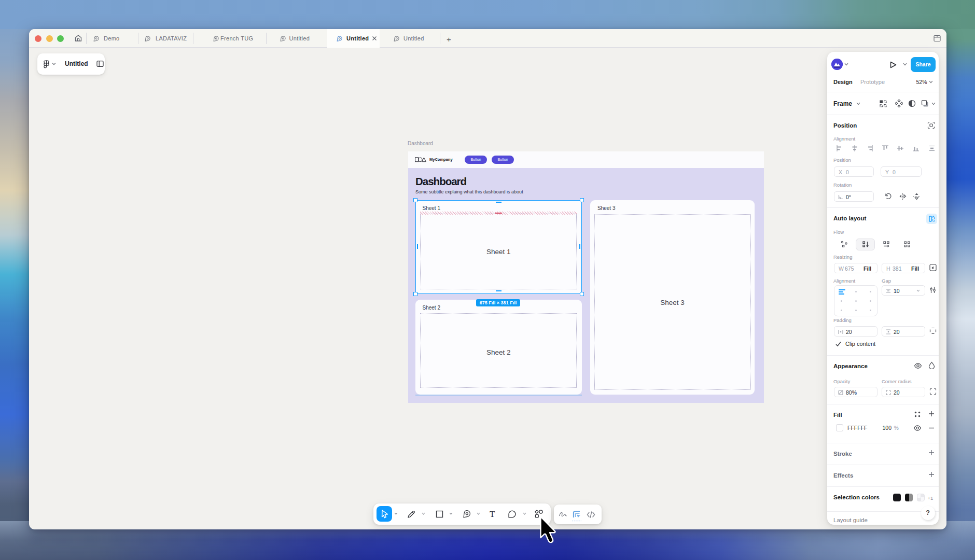  I want to click on pencil-tool-icon, so click(412, 514).